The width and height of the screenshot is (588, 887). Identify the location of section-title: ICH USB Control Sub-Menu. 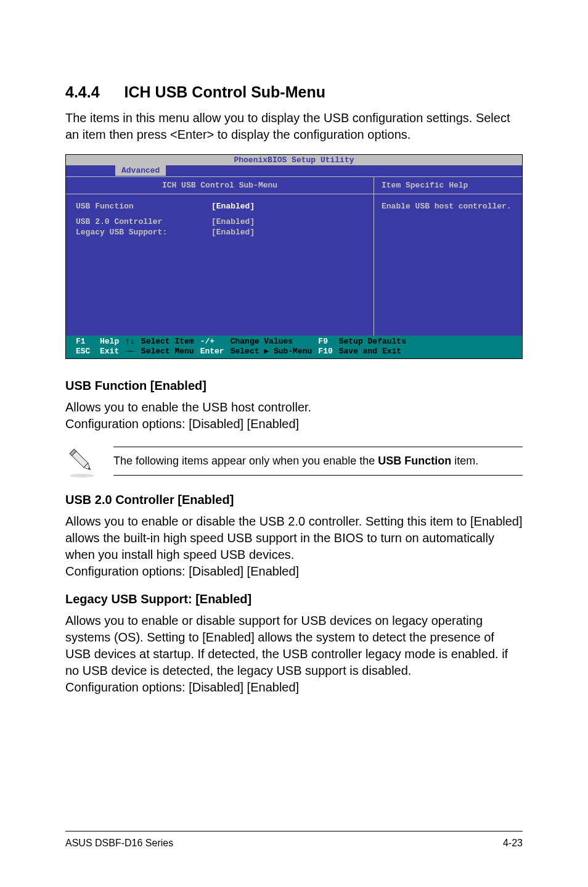
(225, 92).